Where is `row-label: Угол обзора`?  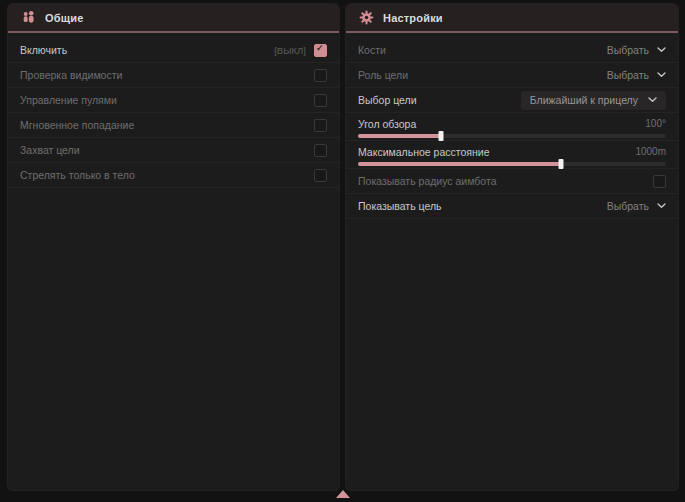
row-label: Угол обзора is located at coordinates (387, 124).